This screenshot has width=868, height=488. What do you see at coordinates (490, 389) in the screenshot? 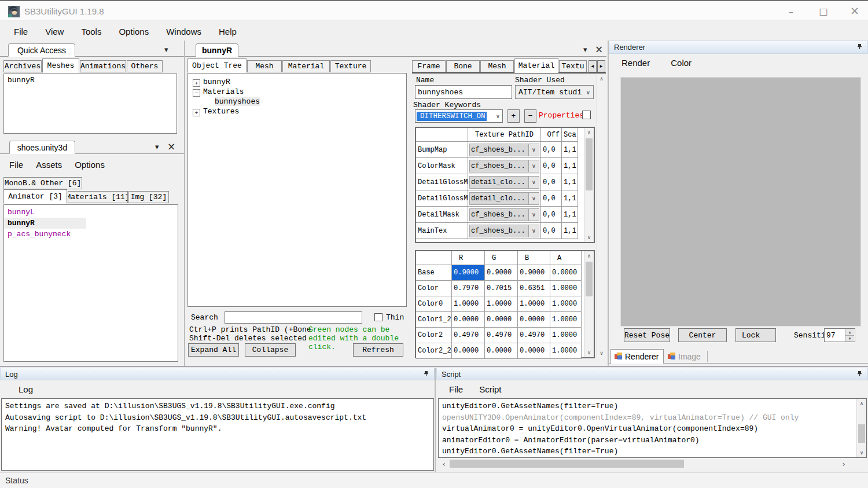
I see `script-menu-script: Script` at bounding box center [490, 389].